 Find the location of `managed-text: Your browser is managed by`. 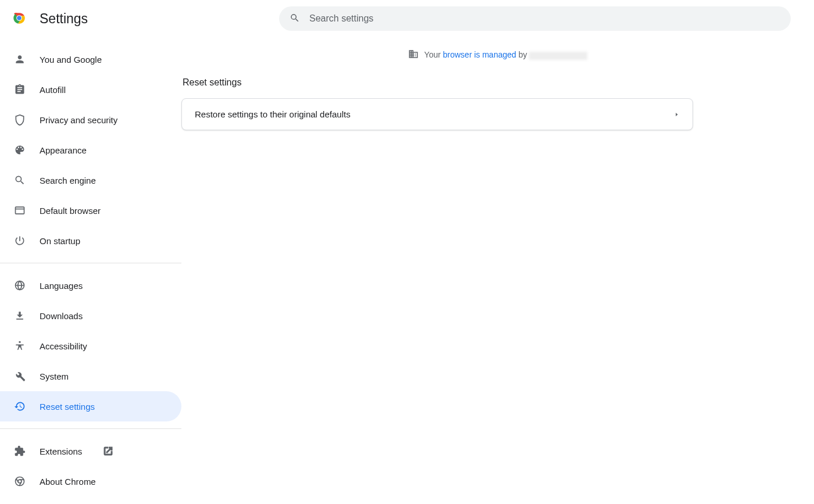

managed-text: Your browser is managed by is located at coordinates (506, 55).